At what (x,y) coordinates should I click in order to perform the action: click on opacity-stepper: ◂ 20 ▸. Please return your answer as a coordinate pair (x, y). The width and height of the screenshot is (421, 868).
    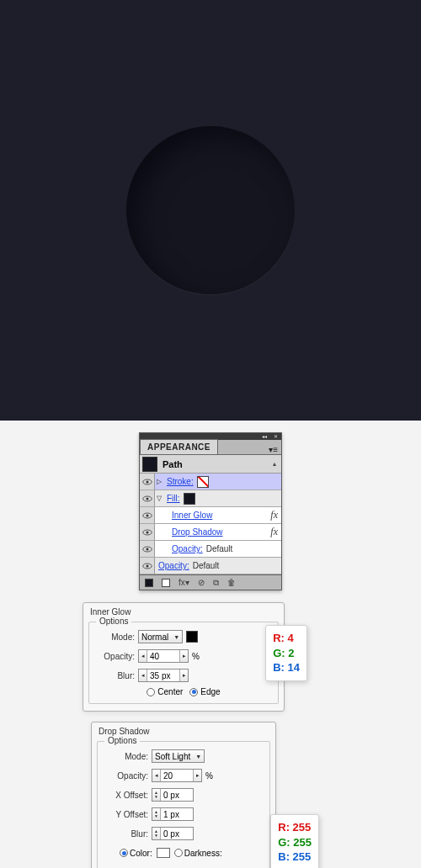
    Looking at the image, I should click on (177, 775).